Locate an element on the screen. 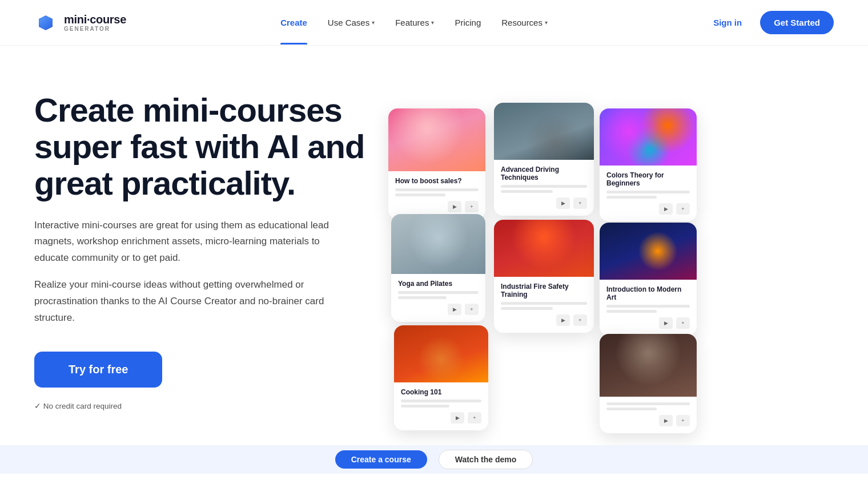  card-7-actions: ▶ + is located at coordinates (441, 418).